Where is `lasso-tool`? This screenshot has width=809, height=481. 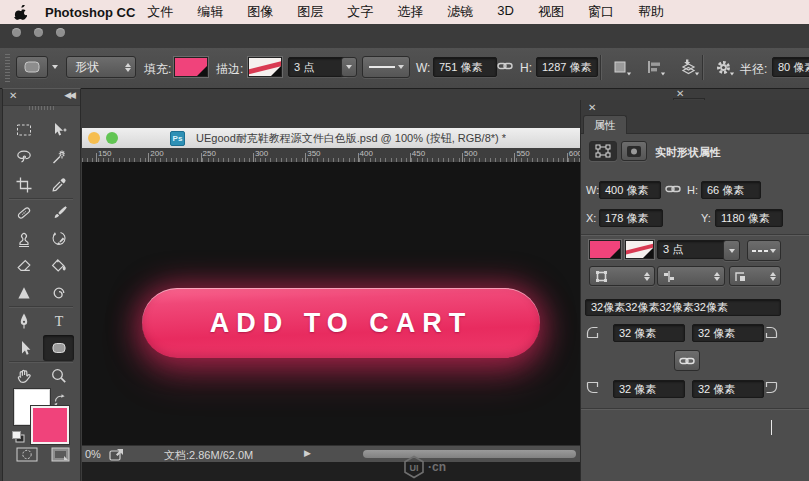 lasso-tool is located at coordinates (24, 157).